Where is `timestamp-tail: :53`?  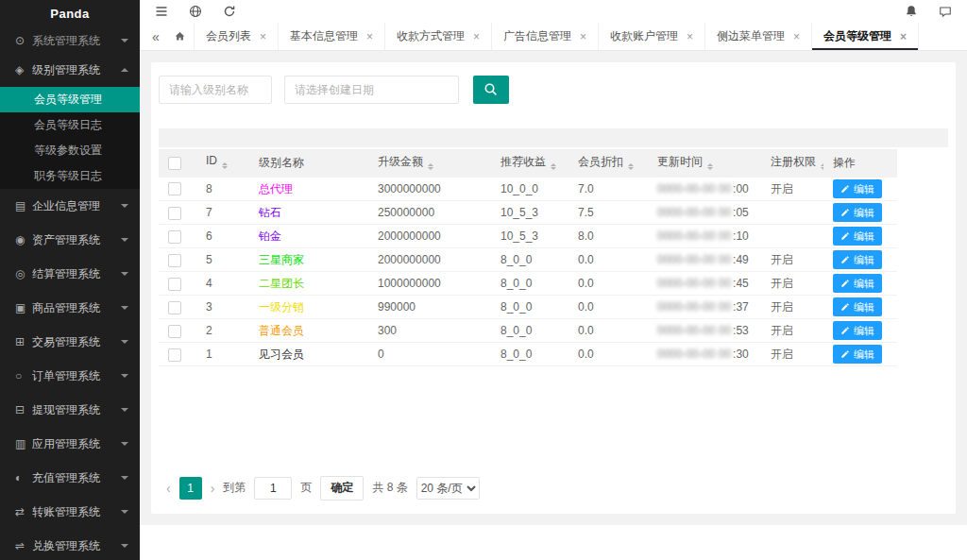
timestamp-tail: :53 is located at coordinates (740, 331).